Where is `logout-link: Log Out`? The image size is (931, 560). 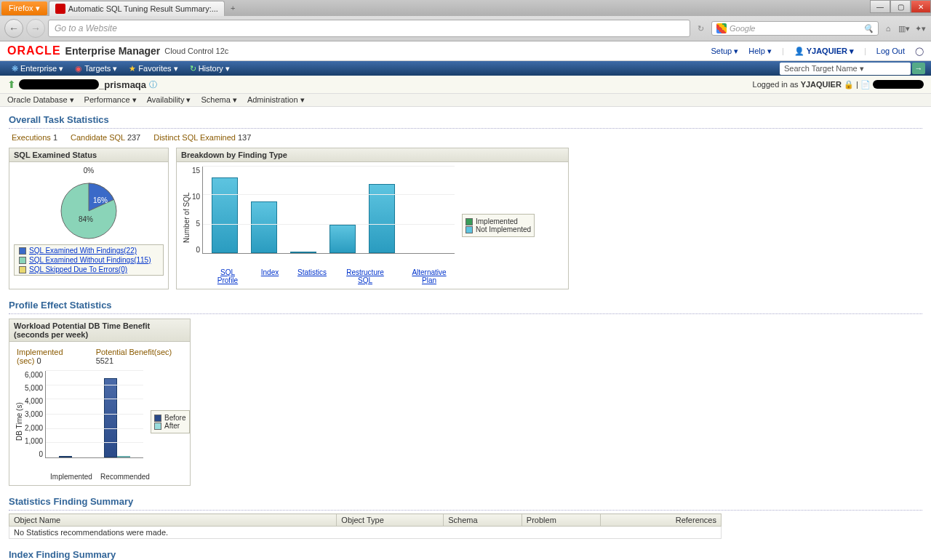
logout-link: Log Out is located at coordinates (890, 51).